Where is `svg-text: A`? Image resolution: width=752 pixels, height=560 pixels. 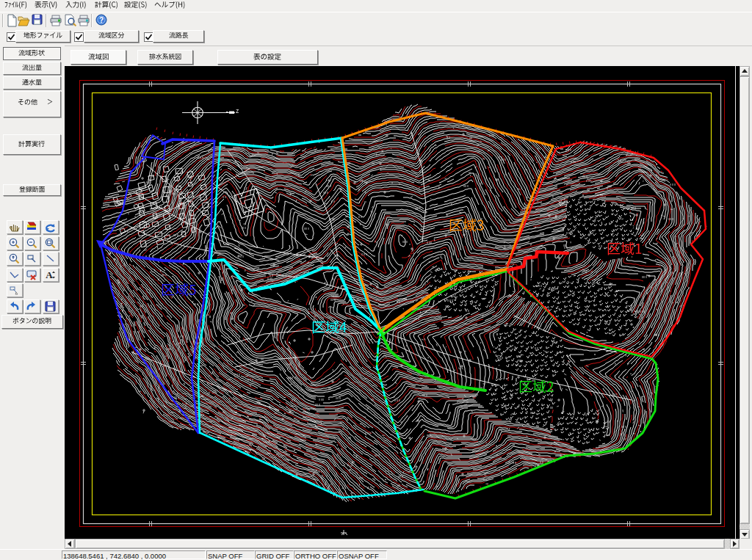
svg-text: A is located at coordinates (49, 274).